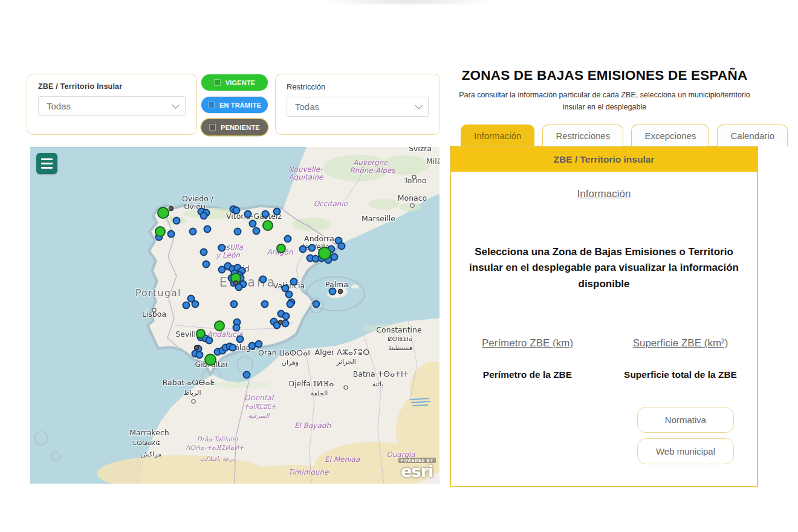 Image resolution: width=798 pixels, height=532 pixels. I want to click on normativa-button: Normativa, so click(686, 420).